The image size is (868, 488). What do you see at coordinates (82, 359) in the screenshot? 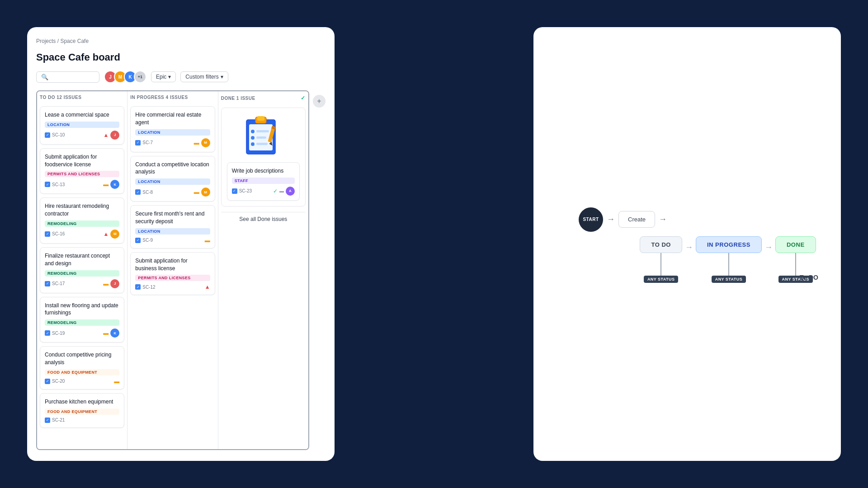
I see `card-title: Conduct competitive pricing analysis` at bounding box center [82, 359].